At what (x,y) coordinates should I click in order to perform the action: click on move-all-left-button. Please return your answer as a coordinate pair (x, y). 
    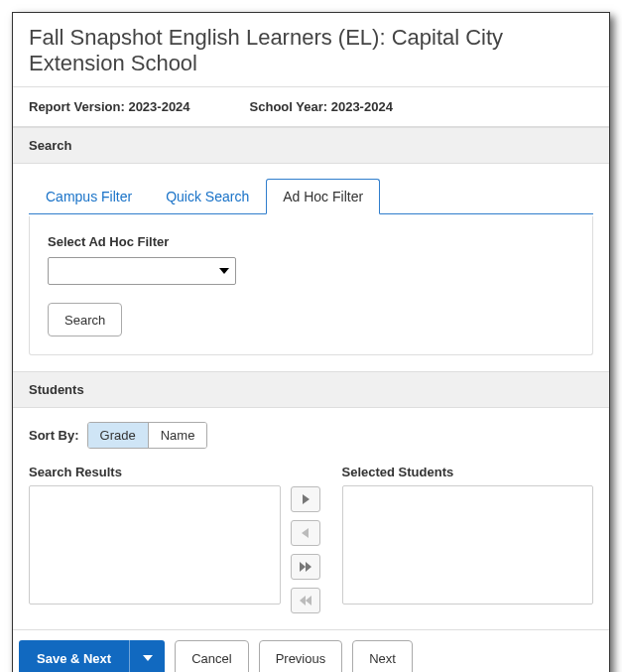
    Looking at the image, I should click on (306, 601).